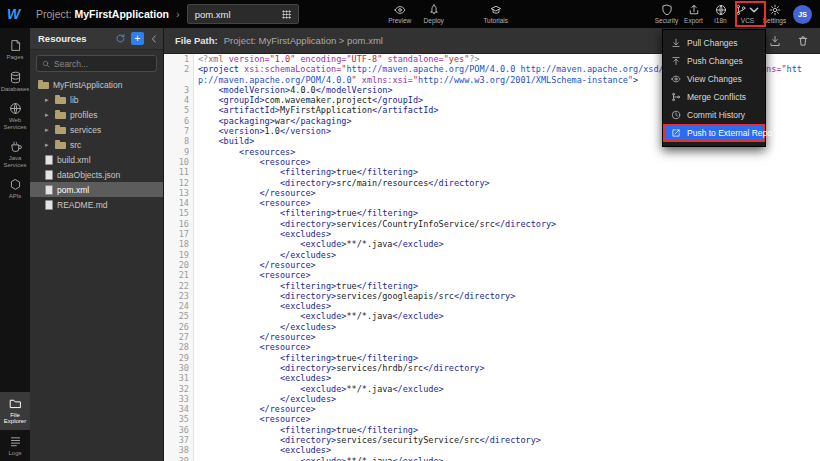  What do you see at coordinates (676, 115) in the screenshot?
I see `history-clock-icon` at bounding box center [676, 115].